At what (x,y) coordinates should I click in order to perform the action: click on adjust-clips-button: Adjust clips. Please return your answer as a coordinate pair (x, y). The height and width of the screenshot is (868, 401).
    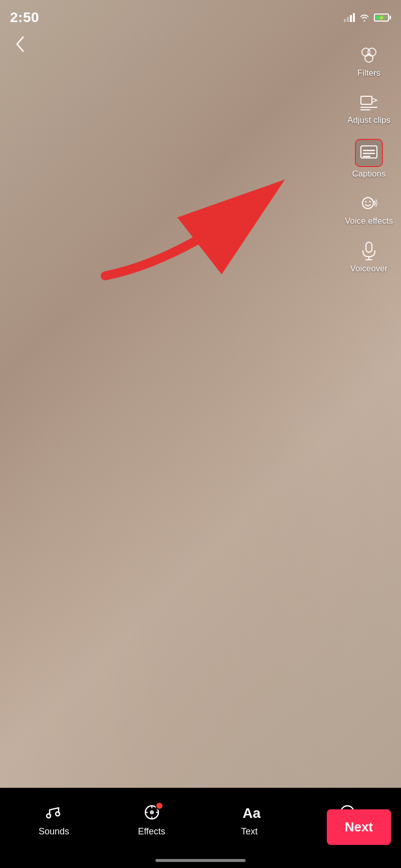
    Looking at the image, I should click on (369, 108).